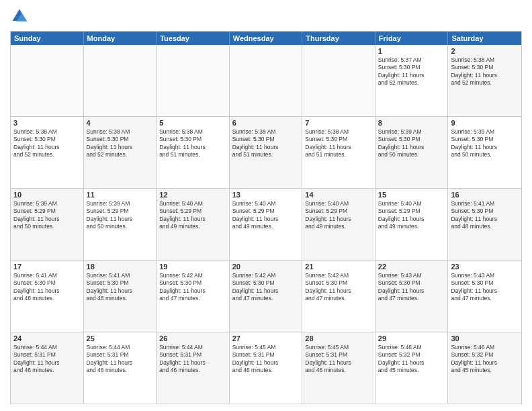  What do you see at coordinates (412, 195) in the screenshot?
I see `day-number: 15` at bounding box center [412, 195].